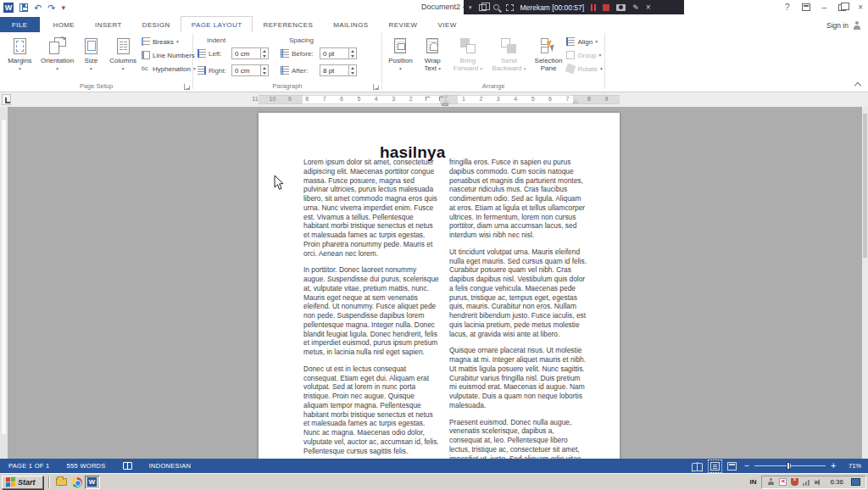 The image size is (868, 490). What do you see at coordinates (803, 466) in the screenshot?
I see `zoom-control: − + 71%` at bounding box center [803, 466].